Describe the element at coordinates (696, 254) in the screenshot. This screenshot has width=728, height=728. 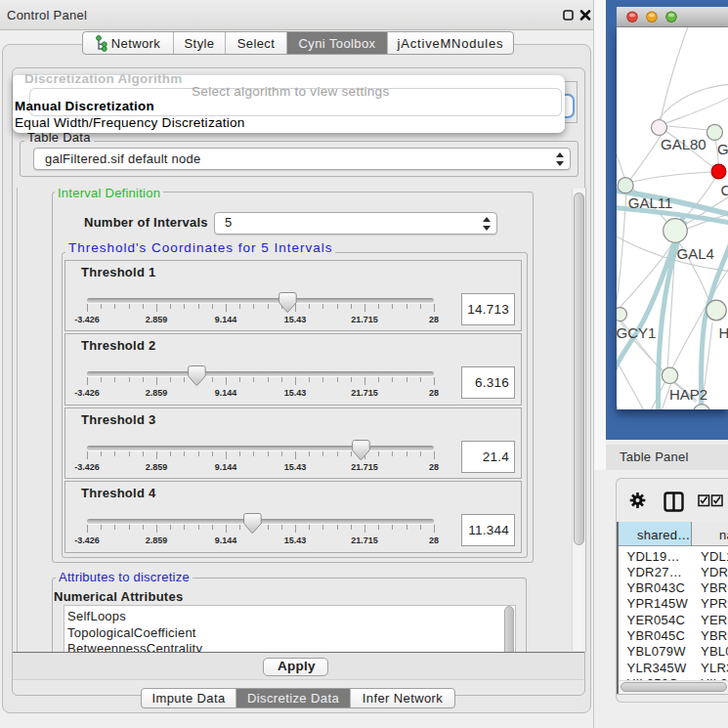
I see `svg-text: GAL4` at that location.